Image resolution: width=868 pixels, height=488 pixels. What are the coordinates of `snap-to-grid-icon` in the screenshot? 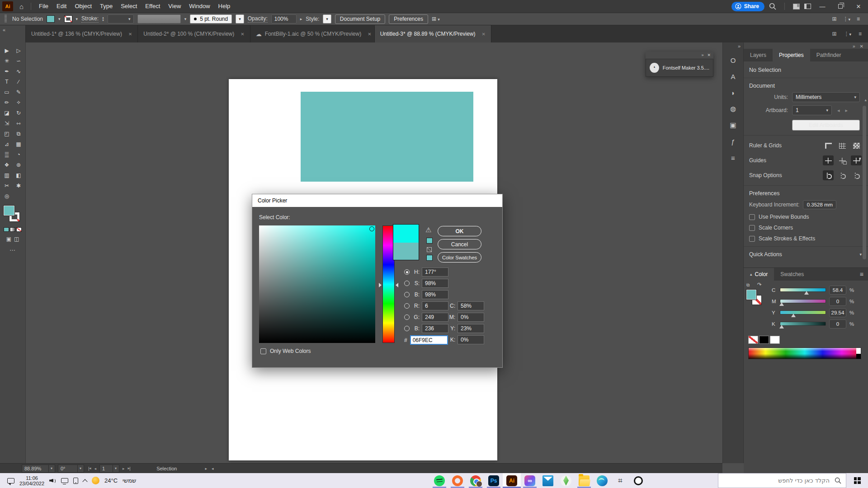 It's located at (842, 175).